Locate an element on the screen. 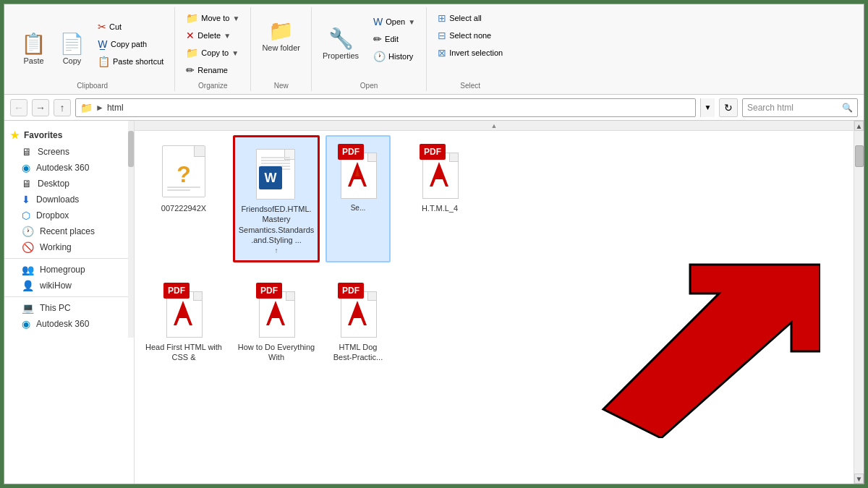 The image size is (868, 488). sidebar-item-autodesk2: ◉ Autodesk 360 is located at coordinates (67, 324).